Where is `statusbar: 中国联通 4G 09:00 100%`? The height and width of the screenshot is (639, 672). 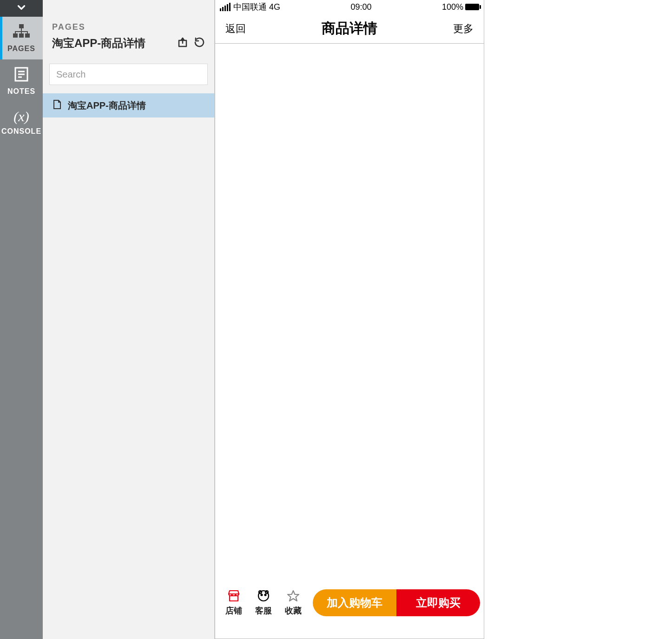 statusbar: 中国联通 4G 09:00 100% is located at coordinates (349, 7).